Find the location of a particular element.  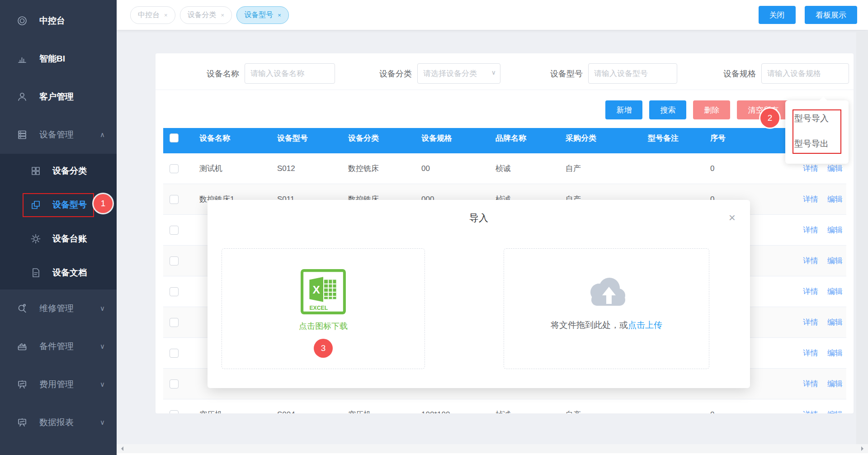

column-header: 设备型号 is located at coordinates (313, 138).